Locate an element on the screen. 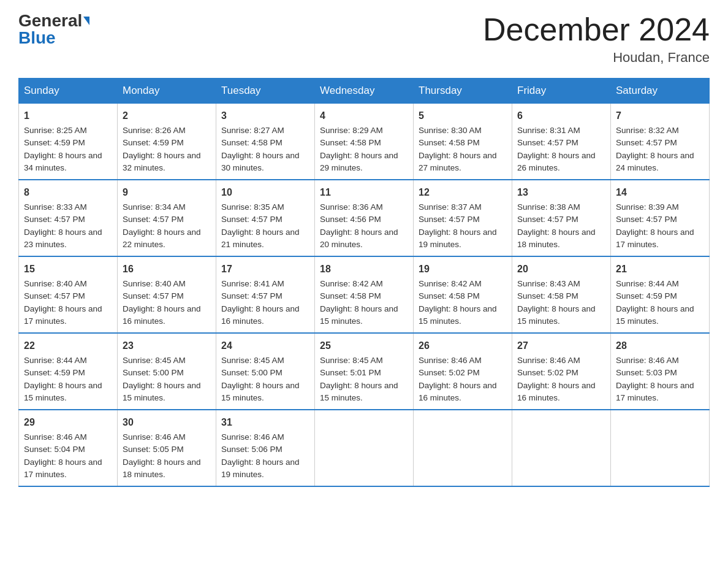 This screenshot has width=728, height=563. calendar-cell: 9Sunrise: 8:34 AMSunset: 4:57 PMDaylight… is located at coordinates (167, 218).